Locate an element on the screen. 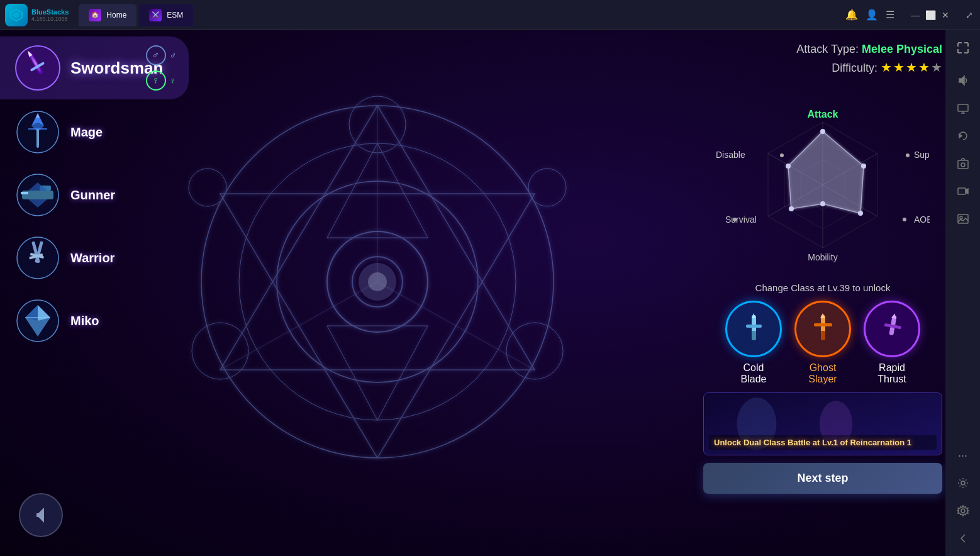  cold-blade-option: ColdBlade is located at coordinates (754, 343).